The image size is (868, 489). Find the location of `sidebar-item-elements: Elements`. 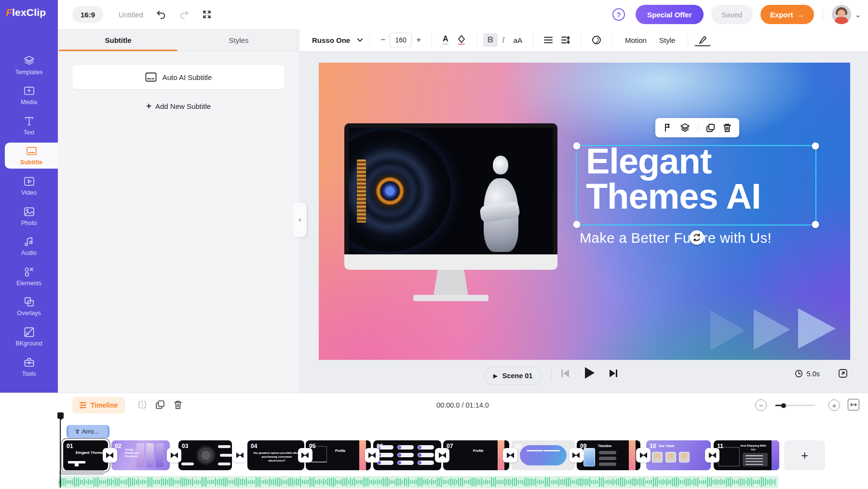

sidebar-item-elements: Elements is located at coordinates (29, 276).